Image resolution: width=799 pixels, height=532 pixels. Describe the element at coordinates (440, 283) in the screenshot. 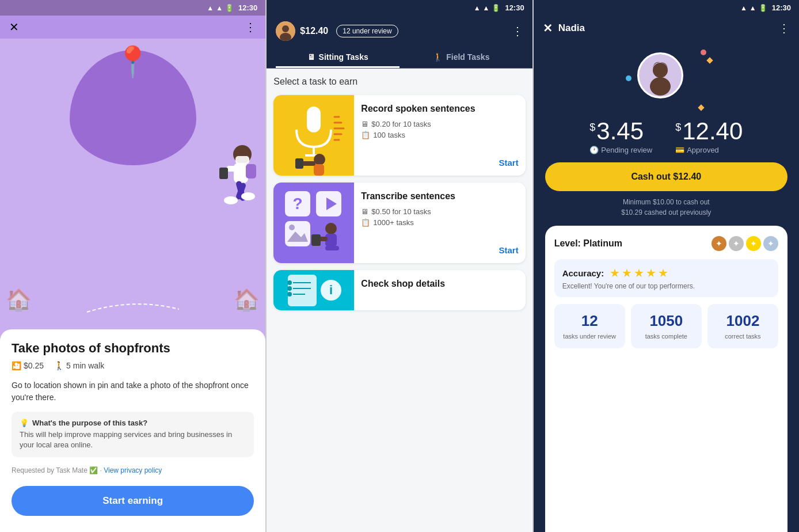

I see `task-title-shop: Check shop details` at that location.